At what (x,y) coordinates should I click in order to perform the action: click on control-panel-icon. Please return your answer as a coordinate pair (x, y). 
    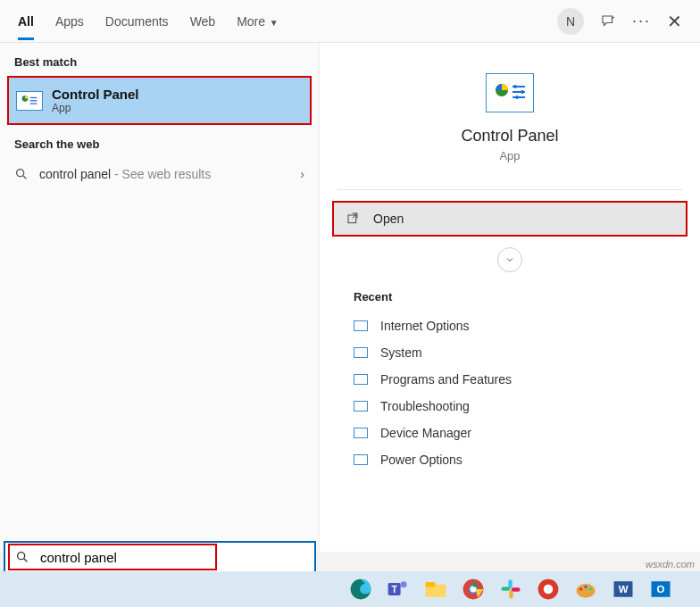
    Looking at the image, I should click on (29, 101).